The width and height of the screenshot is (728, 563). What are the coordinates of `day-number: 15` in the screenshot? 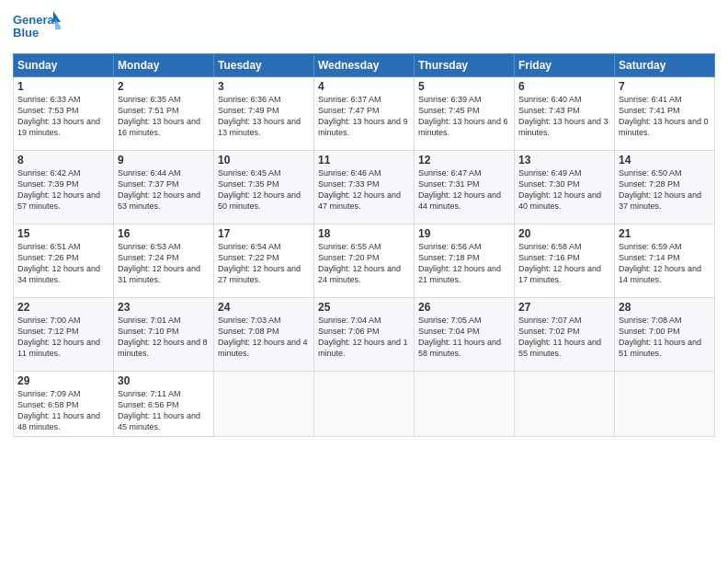 It's located at (63, 234).